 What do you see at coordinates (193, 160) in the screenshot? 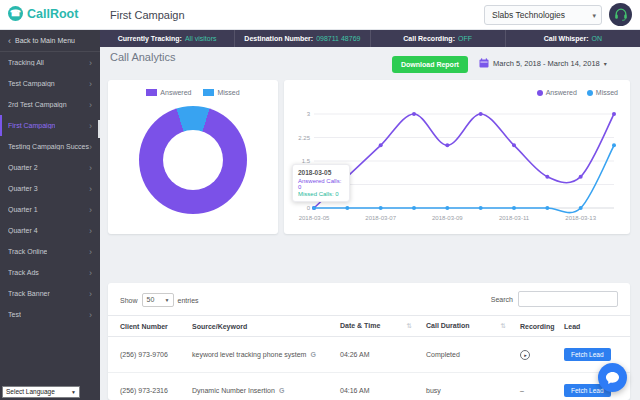
I see `donut-chart` at bounding box center [193, 160].